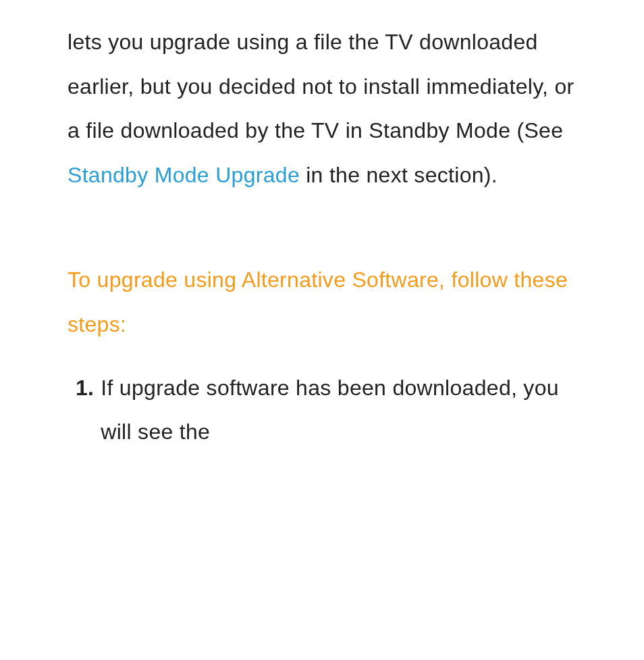 This screenshot has width=644, height=660. I want to click on steps-list: 1. If upgrade software has been download…, so click(322, 411).